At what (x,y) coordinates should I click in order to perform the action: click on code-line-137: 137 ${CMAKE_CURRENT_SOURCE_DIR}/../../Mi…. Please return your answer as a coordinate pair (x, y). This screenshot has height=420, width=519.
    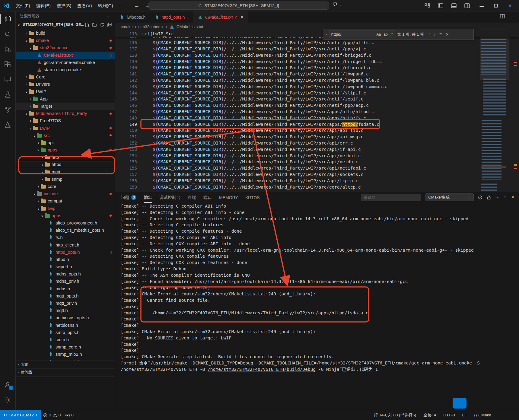
    Looking at the image, I should click on (251, 49).